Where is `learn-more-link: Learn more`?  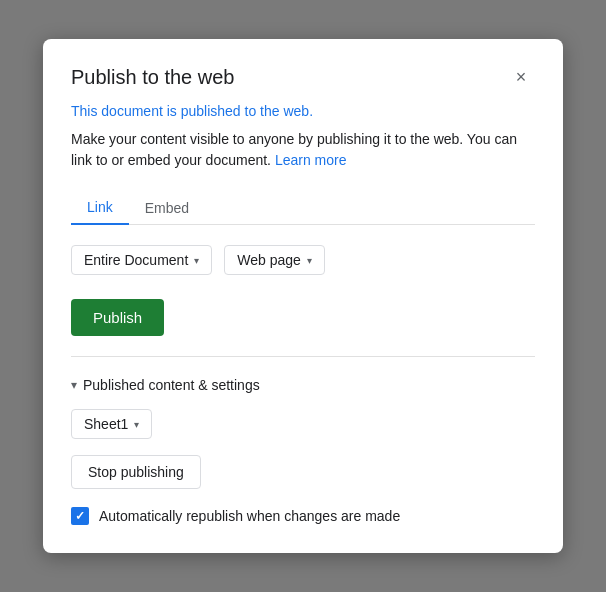
learn-more-link: Learn more is located at coordinates (311, 160).